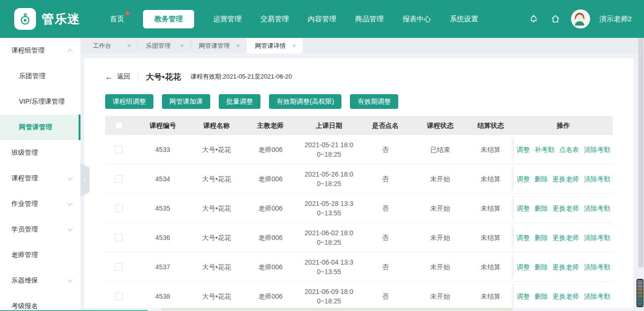 This screenshot has width=644, height=311. What do you see at coordinates (329, 267) in the screenshot?
I see `cell-class-date: 2021-06-04 13:30~13:55` at bounding box center [329, 267].